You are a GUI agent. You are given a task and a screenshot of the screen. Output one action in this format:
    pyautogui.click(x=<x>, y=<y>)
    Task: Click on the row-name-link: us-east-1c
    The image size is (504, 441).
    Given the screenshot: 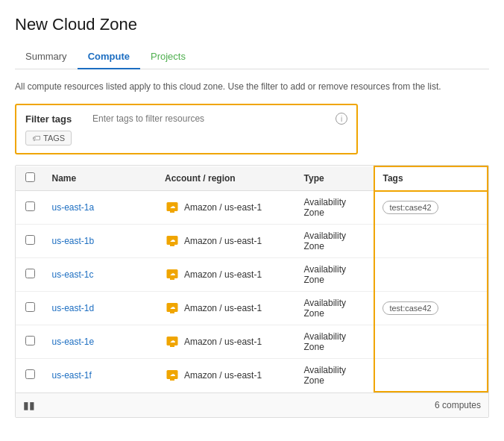 What is the action you would take?
    pyautogui.click(x=72, y=275)
    